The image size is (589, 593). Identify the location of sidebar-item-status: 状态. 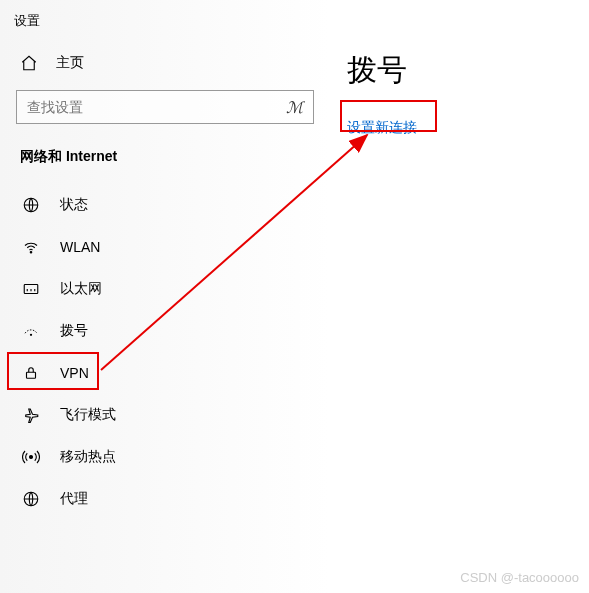
(165, 205).